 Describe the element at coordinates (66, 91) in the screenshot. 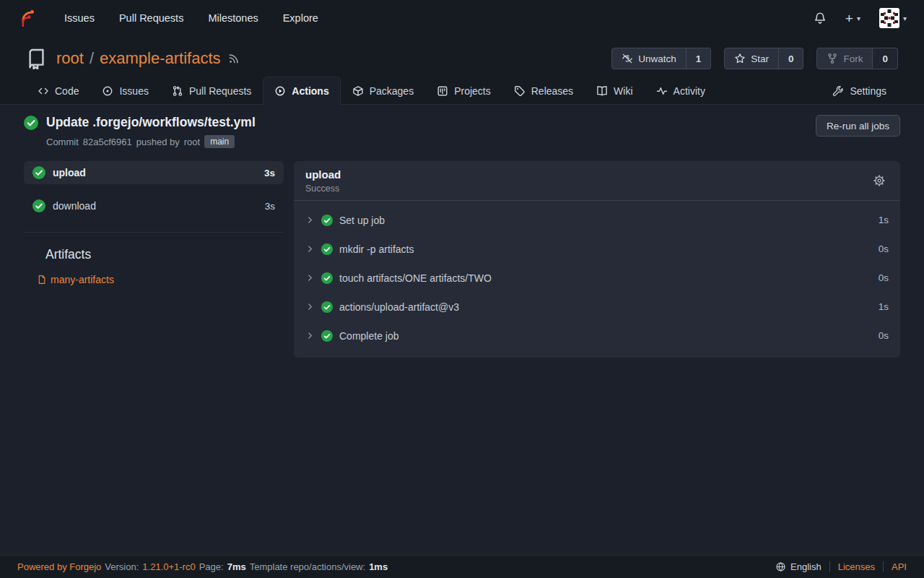

I see `tab-label: Code` at that location.